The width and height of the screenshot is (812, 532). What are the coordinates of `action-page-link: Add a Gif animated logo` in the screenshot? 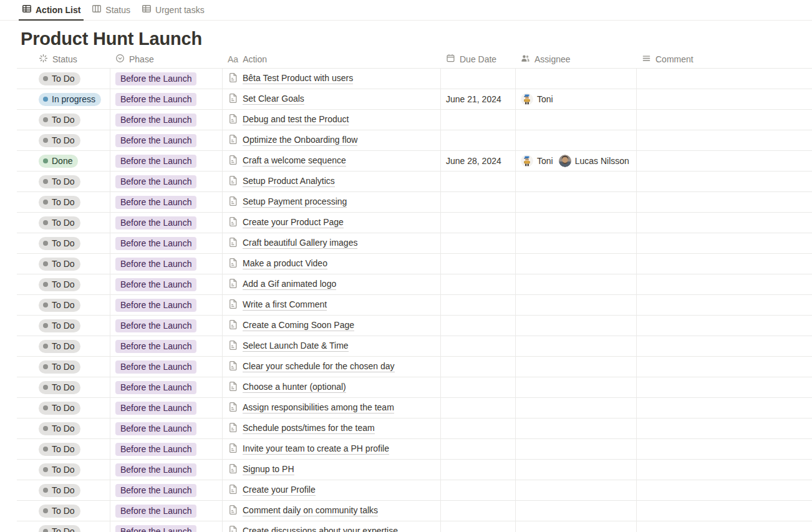 It's located at (289, 284).